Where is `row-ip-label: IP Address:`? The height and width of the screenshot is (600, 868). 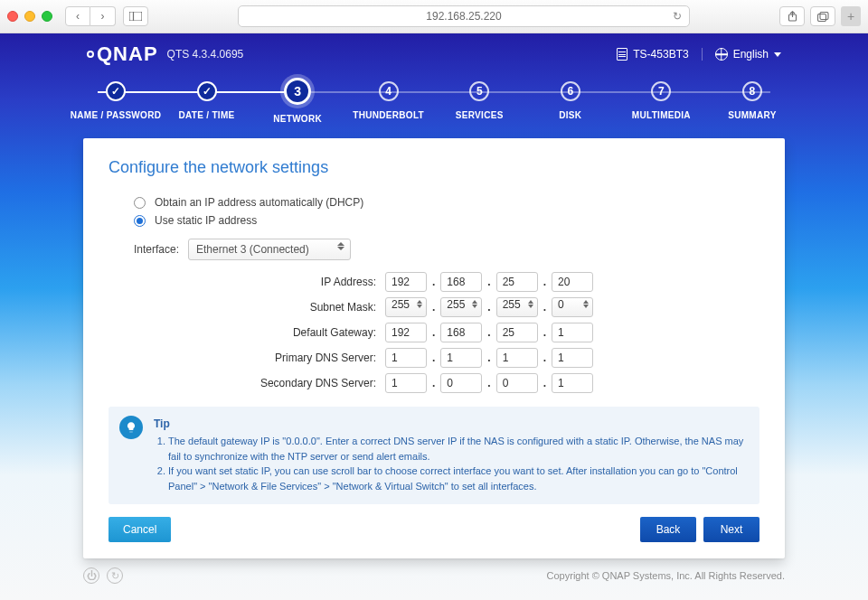
row-ip-label: IP Address: is located at coordinates (259, 282).